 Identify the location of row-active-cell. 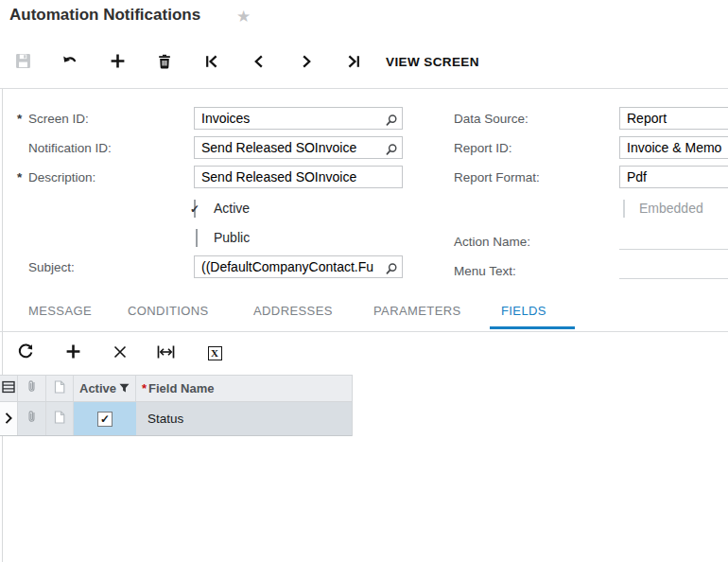
(105, 418).